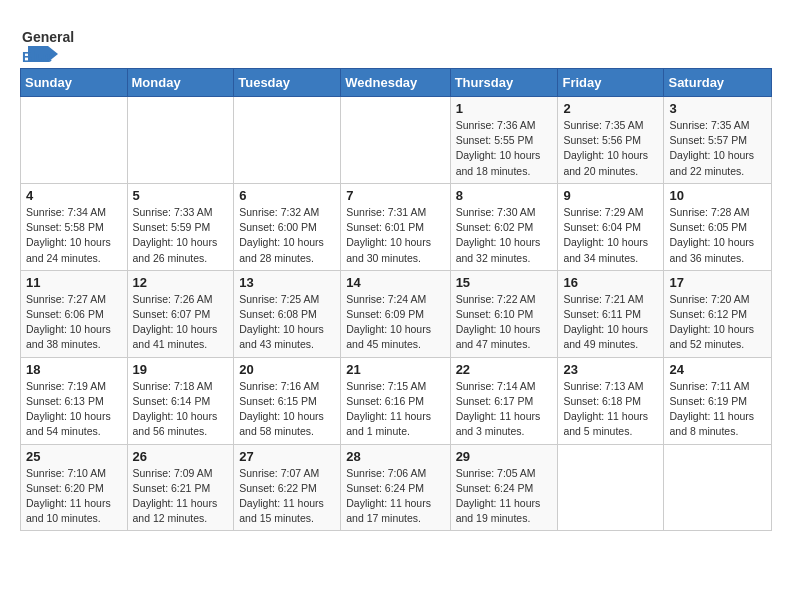 This screenshot has height=612, width=792. What do you see at coordinates (180, 226) in the screenshot?
I see `calendar-day-cell: 5Sunrise: 7:33 AM Sunset: 5:59 PM Daylig…` at bounding box center [180, 226].